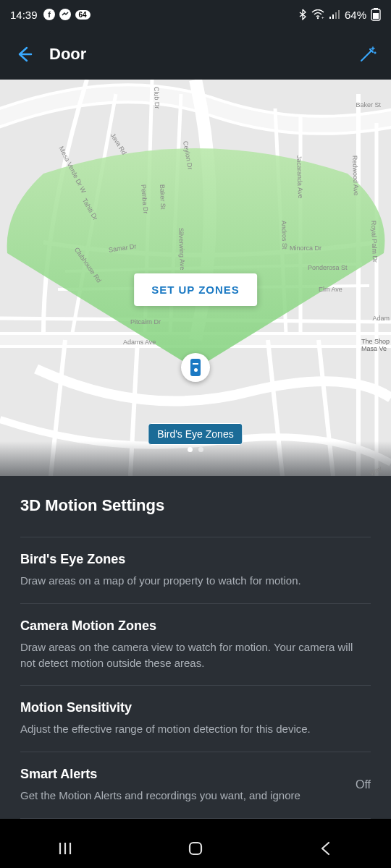  What do you see at coordinates (300, 177) in the screenshot?
I see `street-label: Jacaranda Ave` at bounding box center [300, 177].